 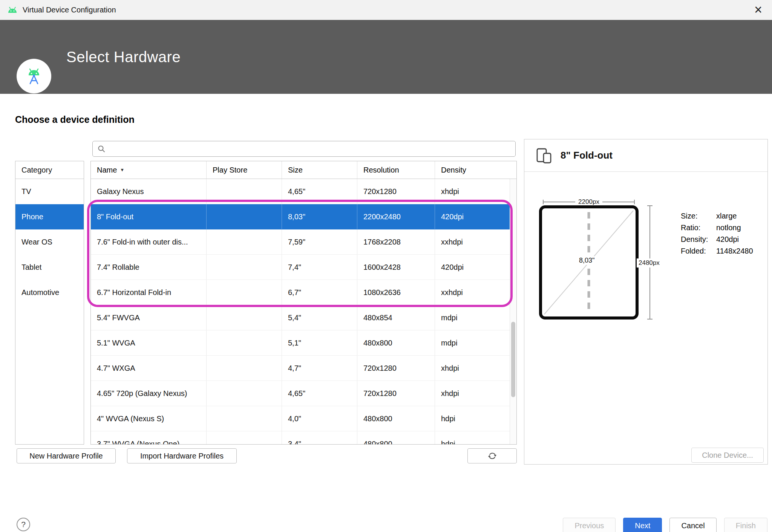 I want to click on spec-value: 1148x2480, so click(x=735, y=251).